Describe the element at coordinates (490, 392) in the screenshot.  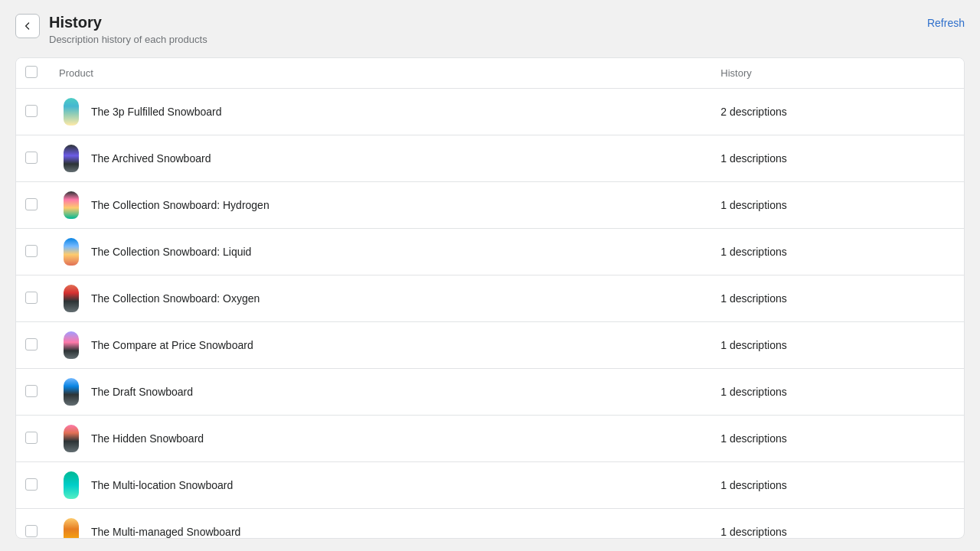
I see `table-row: The Draft Snowboard 1 descriptions` at that location.